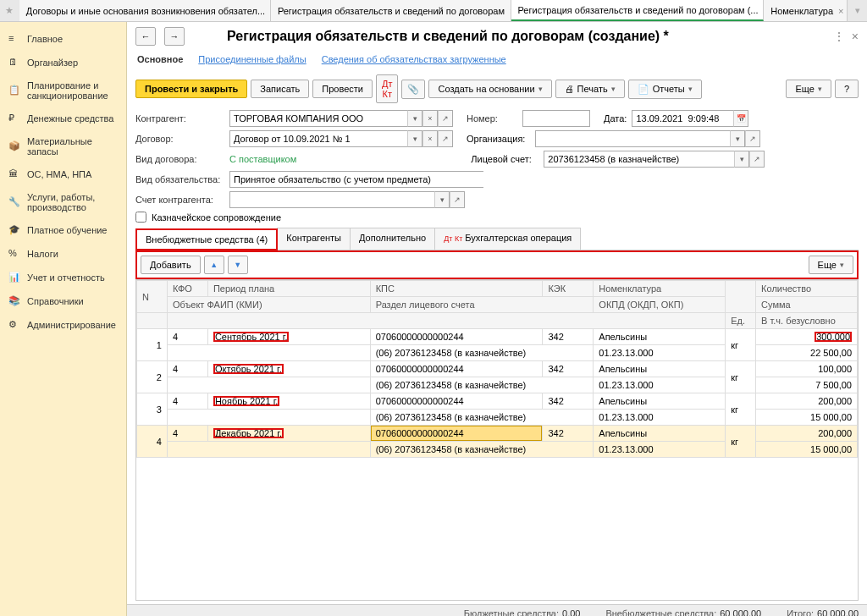  Describe the element at coordinates (568, 289) in the screenshot. I see `col-kek: КЭК` at that location.